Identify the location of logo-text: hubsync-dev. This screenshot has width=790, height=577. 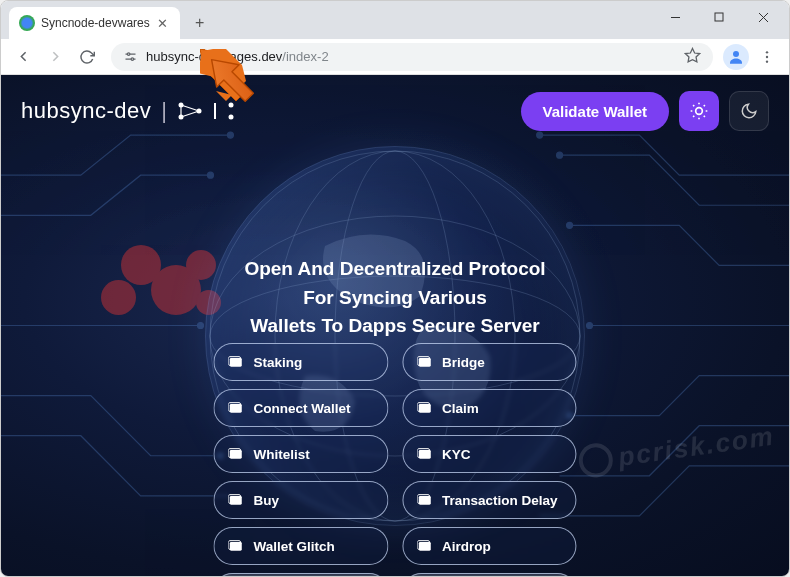
(86, 111).